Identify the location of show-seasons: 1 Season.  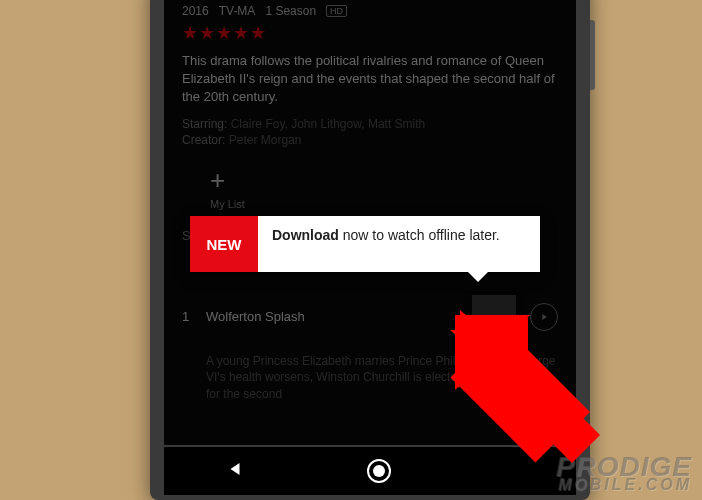
(290, 11).